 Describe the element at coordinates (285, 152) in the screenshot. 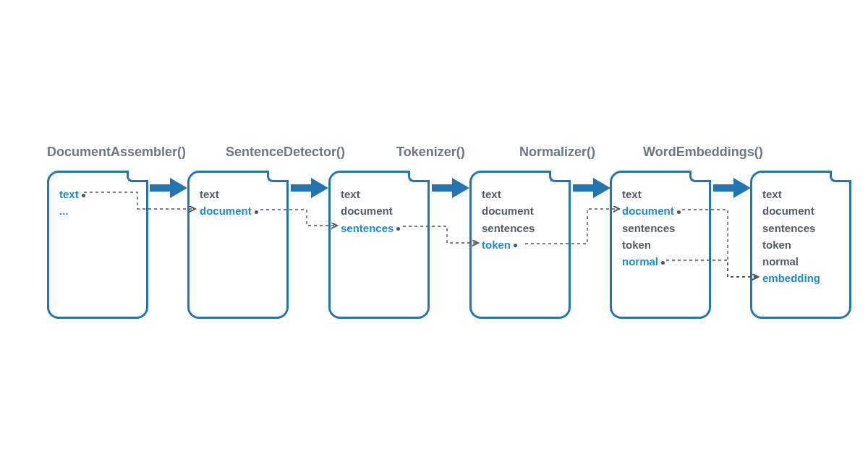

I see `stage-label: SentenceDetector()` at that location.